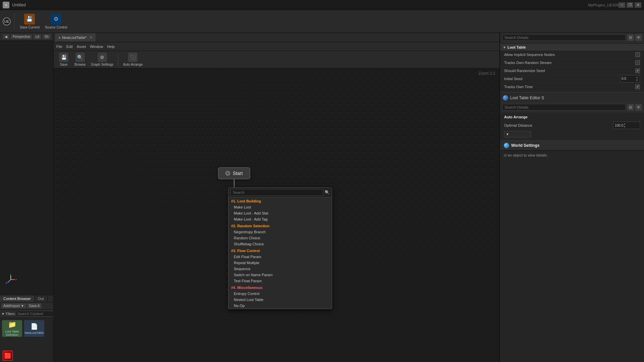 Image resolution: width=644 pixels, height=362 pixels. What do you see at coordinates (572, 145) in the screenshot?
I see `world-settings-header: World Settings` at bounding box center [572, 145].